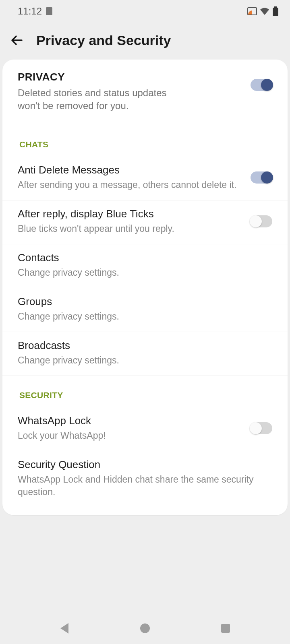 The width and height of the screenshot is (290, 644). I want to click on sd-card-icon, so click(49, 11).